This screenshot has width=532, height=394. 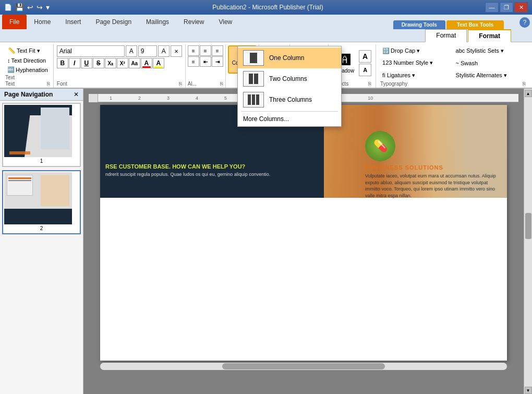 What do you see at coordinates (521, 7) in the screenshot?
I see `close-btn: ✕` at bounding box center [521, 7].